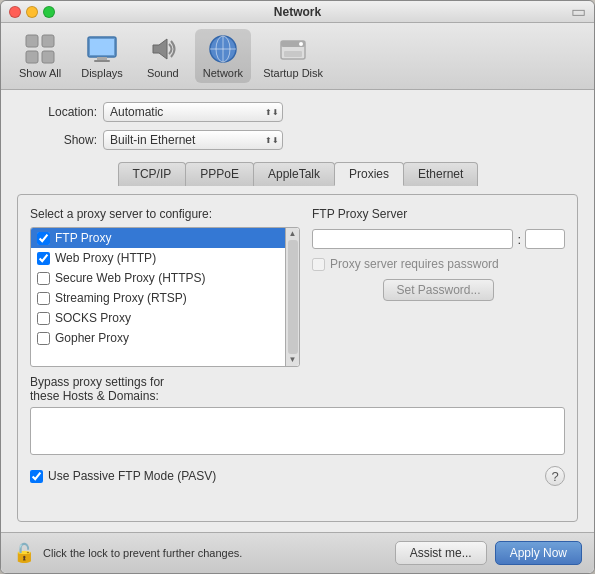  What do you see at coordinates (298, 389) in the screenshot?
I see `bypass-label: Bypass proxy settings for these Hosts & …` at bounding box center [298, 389].